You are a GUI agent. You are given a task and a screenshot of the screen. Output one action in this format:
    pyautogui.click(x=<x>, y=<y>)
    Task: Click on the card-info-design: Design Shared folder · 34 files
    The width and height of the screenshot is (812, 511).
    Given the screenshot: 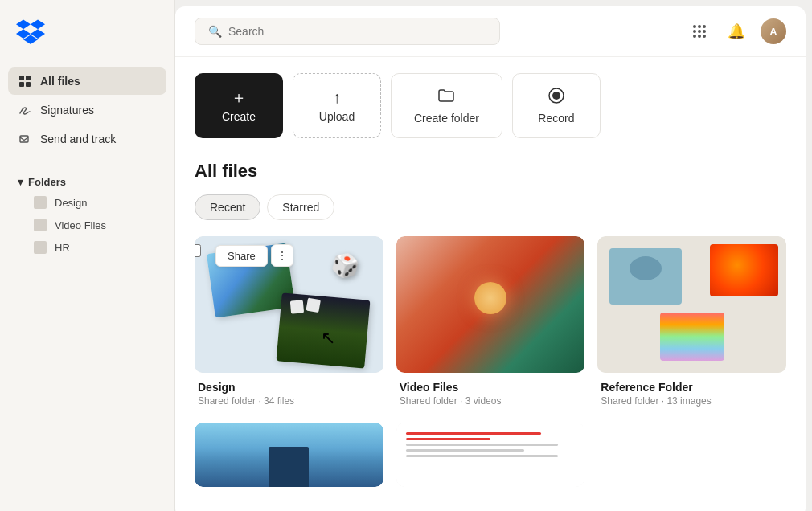 What is the action you would take?
    pyautogui.click(x=289, y=391)
    